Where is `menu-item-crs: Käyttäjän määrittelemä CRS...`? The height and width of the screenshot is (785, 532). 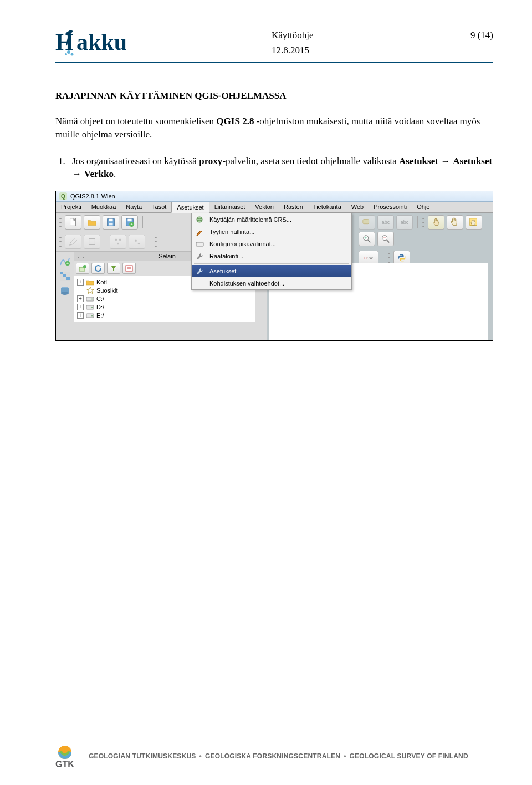 menu-item-crs: Käyttäjän määrittelemä CRS... is located at coordinates (272, 220).